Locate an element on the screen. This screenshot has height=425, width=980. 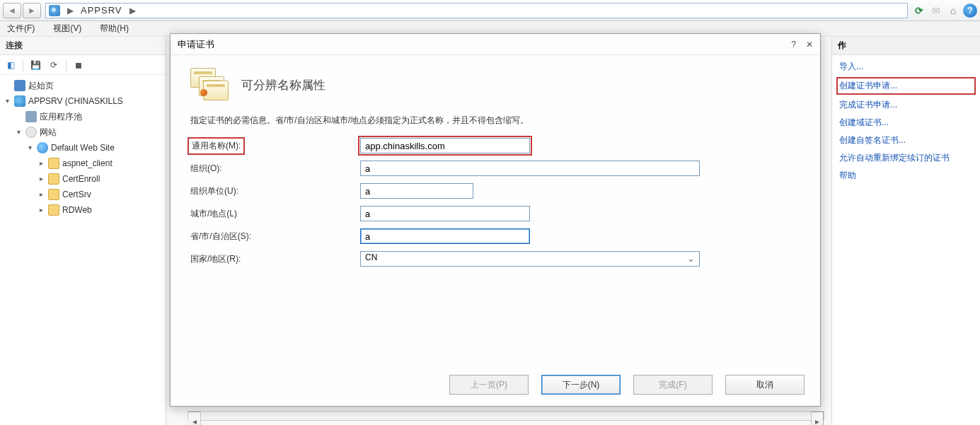
tree-label: 网站 is located at coordinates (48, 132).